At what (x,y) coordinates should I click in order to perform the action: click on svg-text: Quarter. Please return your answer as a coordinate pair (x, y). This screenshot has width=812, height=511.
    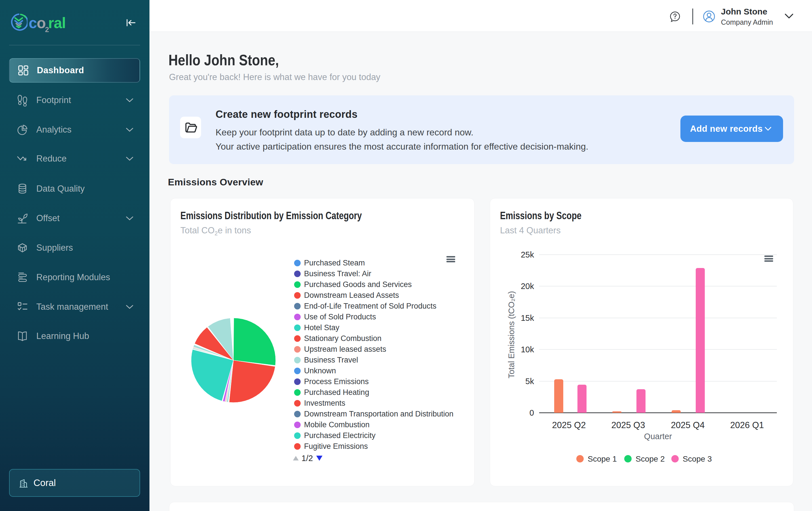
    Looking at the image, I should click on (658, 436).